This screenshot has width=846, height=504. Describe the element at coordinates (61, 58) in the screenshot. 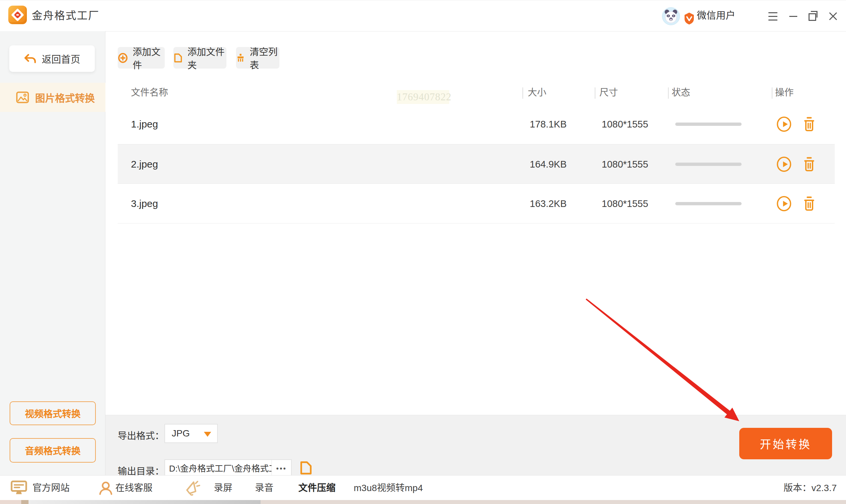

I see `back-home-label: 返回首页` at that location.